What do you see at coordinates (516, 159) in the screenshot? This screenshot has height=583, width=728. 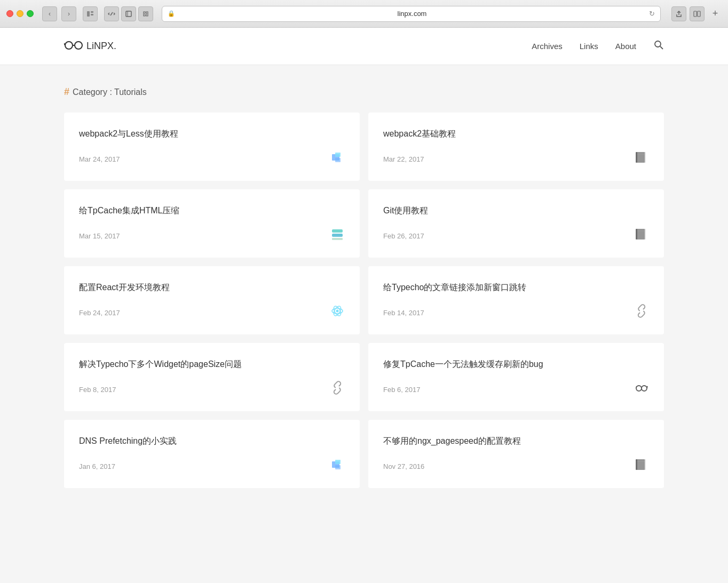 I see `post-footer: Mar 22, 2017` at bounding box center [516, 159].